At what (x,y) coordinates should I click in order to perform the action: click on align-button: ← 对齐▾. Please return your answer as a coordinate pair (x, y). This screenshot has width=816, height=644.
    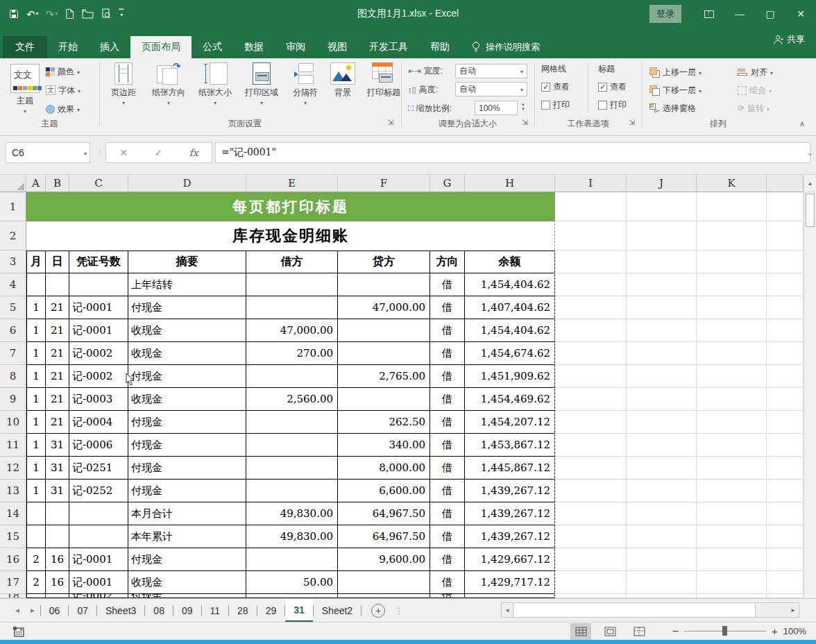
    Looking at the image, I should click on (755, 72).